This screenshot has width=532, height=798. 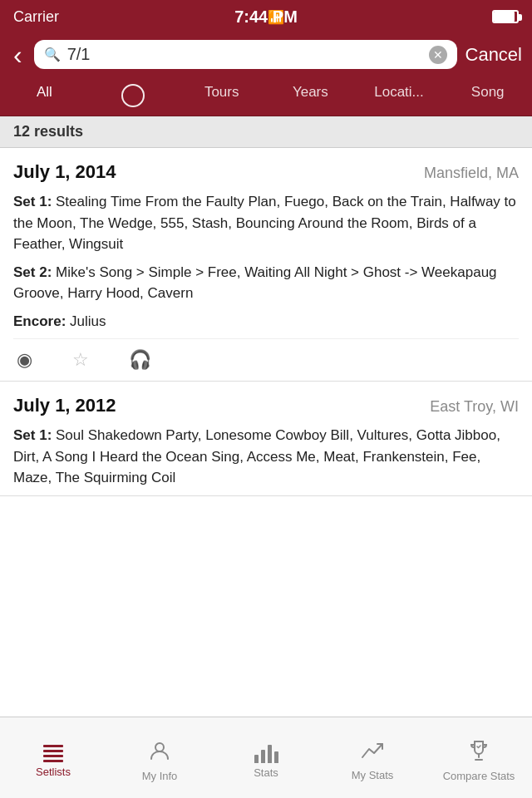 I want to click on tab-my-stats: My Stats, so click(x=372, y=758).